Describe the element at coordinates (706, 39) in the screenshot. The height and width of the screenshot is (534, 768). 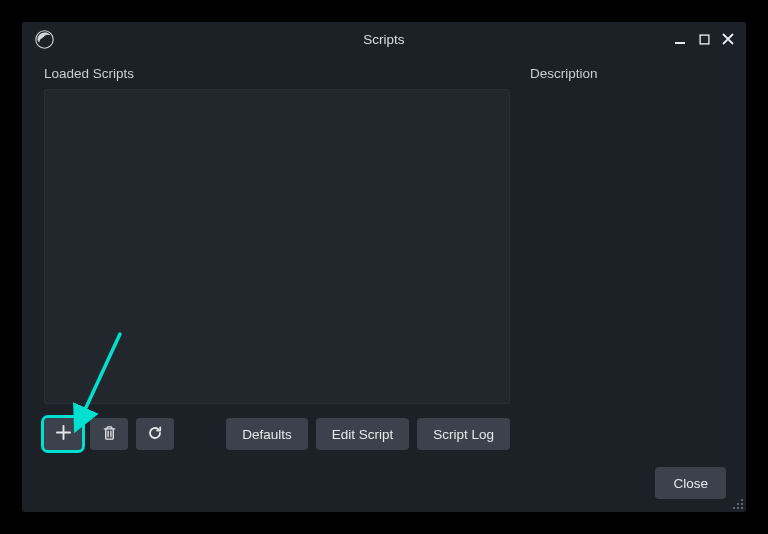
I see `window-controls` at that location.